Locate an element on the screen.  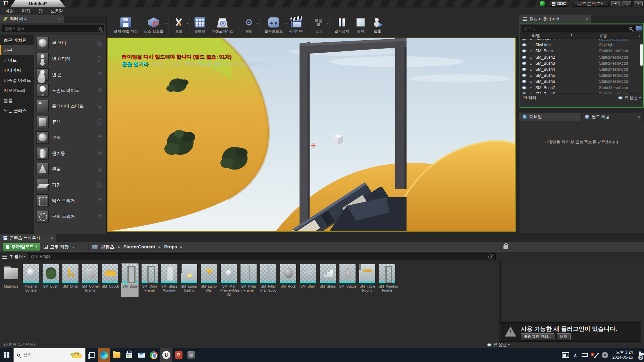
outliner-row: ⌂SM_Bush5StaticMeshActor is located at coordinates (582, 75).